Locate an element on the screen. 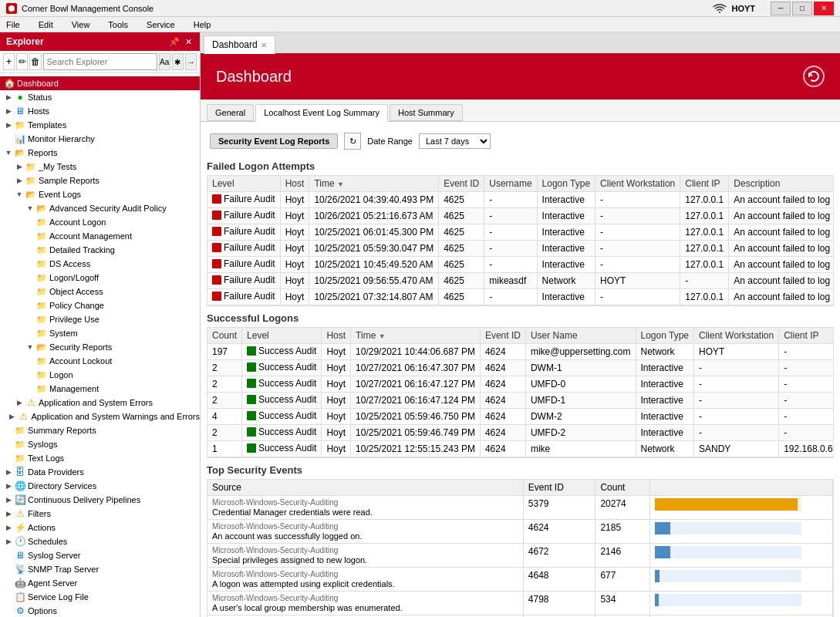 Image resolution: width=840 pixels, height=617 pixels. sub-tab-localhost: Localhost Event Log Summary is located at coordinates (322, 113).